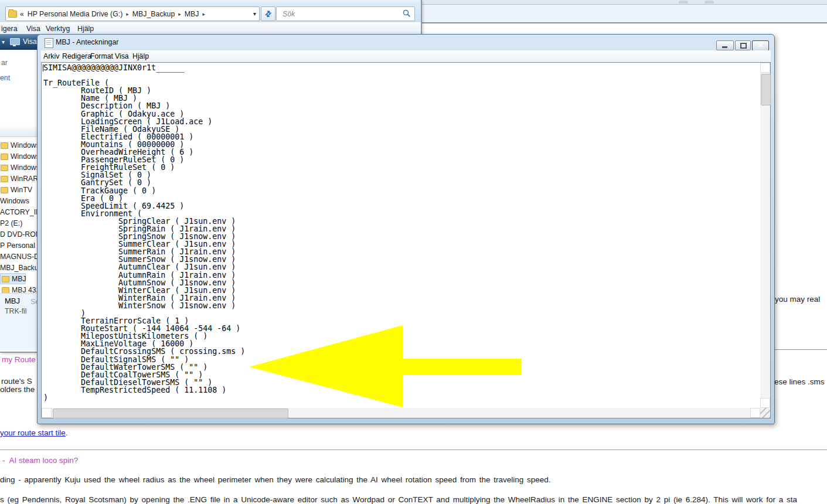  I want to click on webpage-fragment: ese lines .sms, so click(799, 382).